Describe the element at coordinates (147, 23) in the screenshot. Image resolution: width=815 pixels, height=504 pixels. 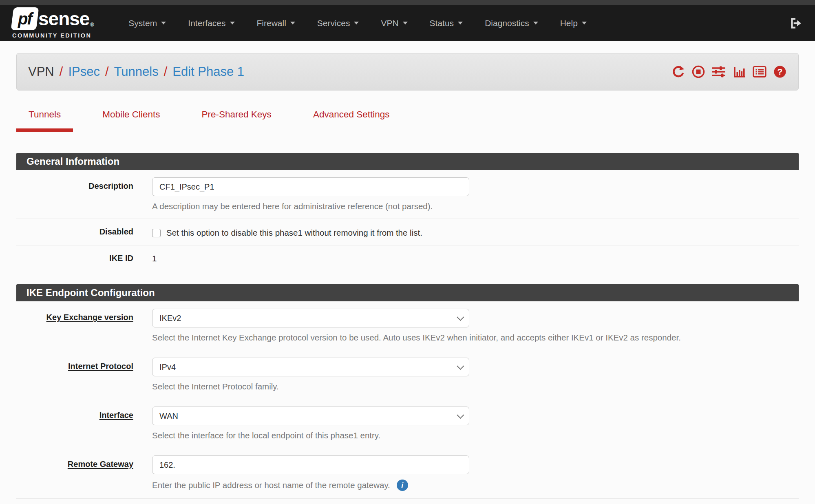
I see `nav-item-system: System` at that location.